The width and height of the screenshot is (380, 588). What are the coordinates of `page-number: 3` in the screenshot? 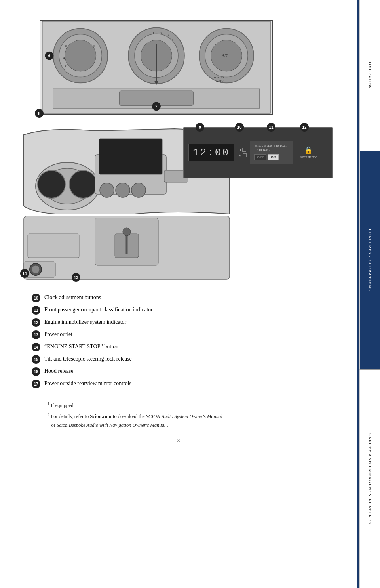 It's located at (179, 441).